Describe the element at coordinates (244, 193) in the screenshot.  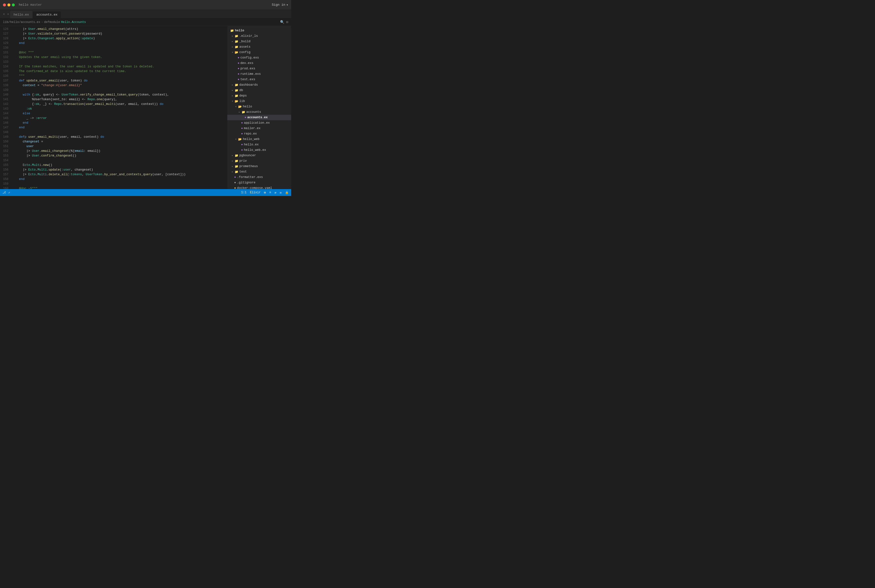
I see `cursor-position: 1:1` at that location.